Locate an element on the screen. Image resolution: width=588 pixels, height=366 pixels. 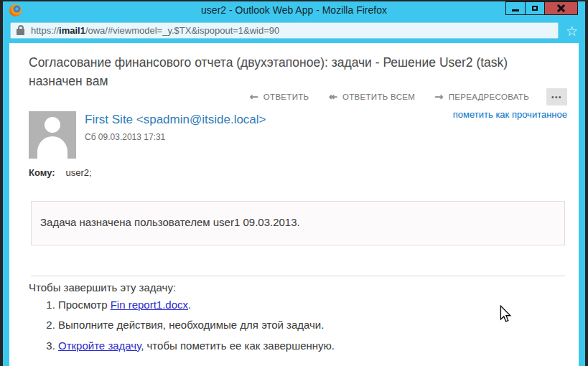
step-item-3: Откройте задачу, чтобы пометить ее как з… is located at coordinates (197, 346).